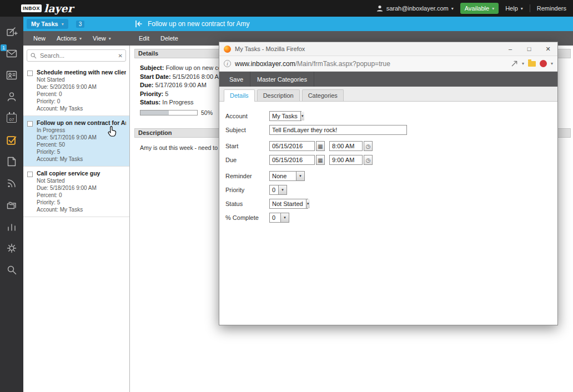 This screenshot has height=392, width=573. What do you see at coordinates (282, 79) in the screenshot?
I see `master-categories-button: Master Categories` at bounding box center [282, 79].